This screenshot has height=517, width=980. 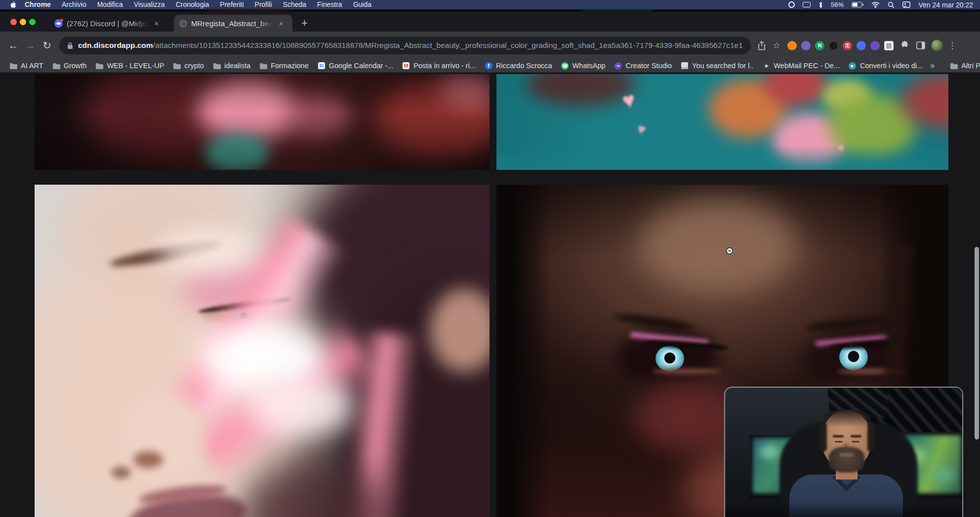 I want to click on bookmark-whatsapp: ☎WhatsApp, so click(x=583, y=66).